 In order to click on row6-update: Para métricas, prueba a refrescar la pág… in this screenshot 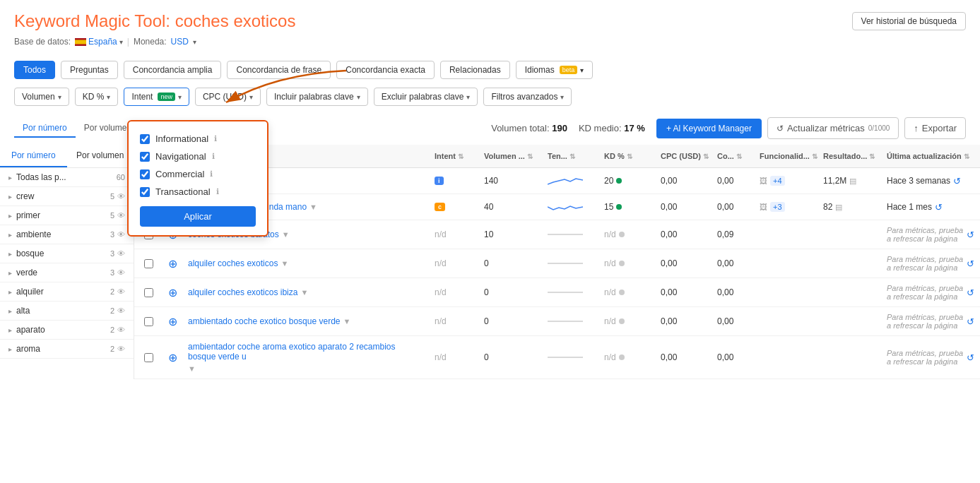, I will do `click(926, 321)`.